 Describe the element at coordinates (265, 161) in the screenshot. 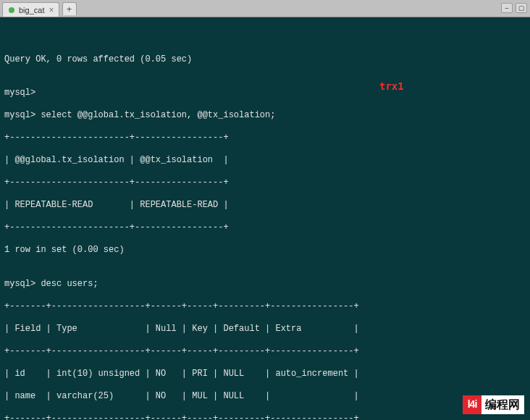

I see `terminal-line: | @@global.tx_isolation | @@tx_isolation…` at that location.